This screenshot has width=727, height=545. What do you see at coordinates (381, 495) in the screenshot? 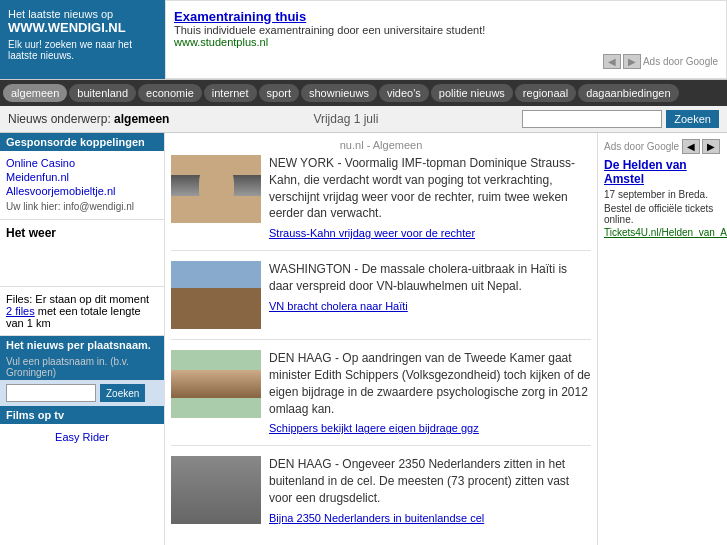
I see `news-item-4: DEN HAAG - Ongeveer 2350 Nederlanders zi…` at bounding box center [381, 495].